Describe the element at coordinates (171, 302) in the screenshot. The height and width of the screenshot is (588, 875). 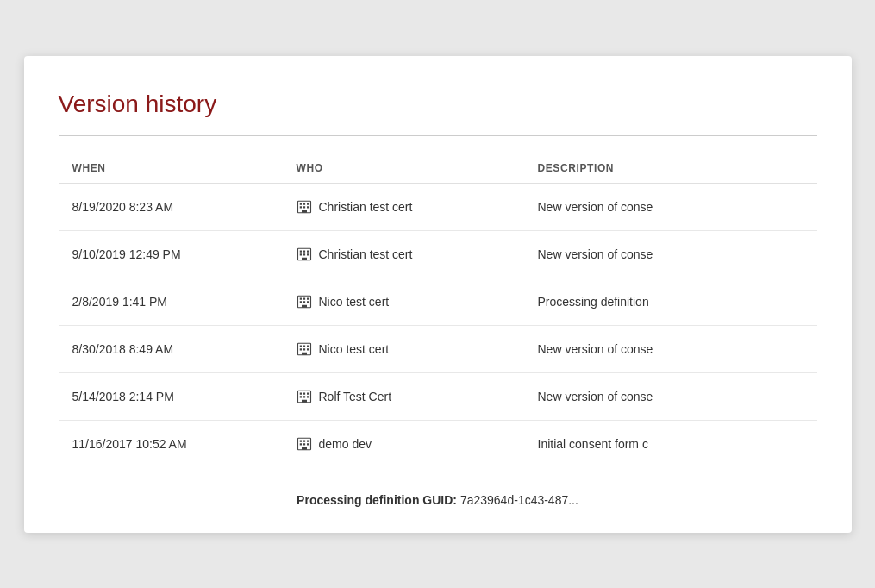
I see `cell-when: 2/8/2019 1:41 PM` at that location.